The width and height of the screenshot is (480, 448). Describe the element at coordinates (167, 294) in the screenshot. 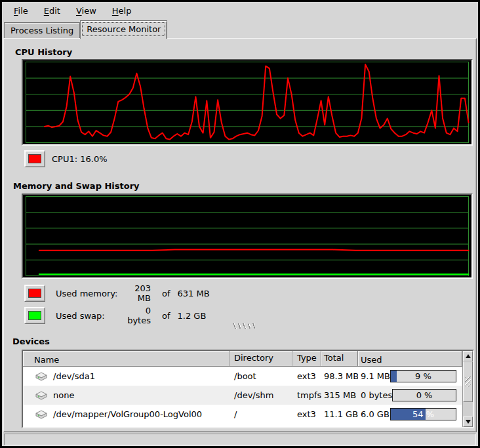

I see `memory-of-word: of` at that location.